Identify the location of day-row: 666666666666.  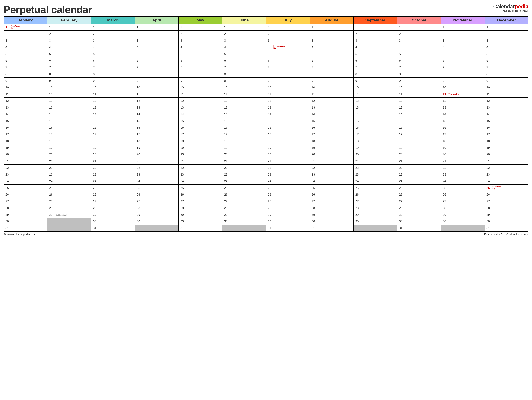
(266, 61).